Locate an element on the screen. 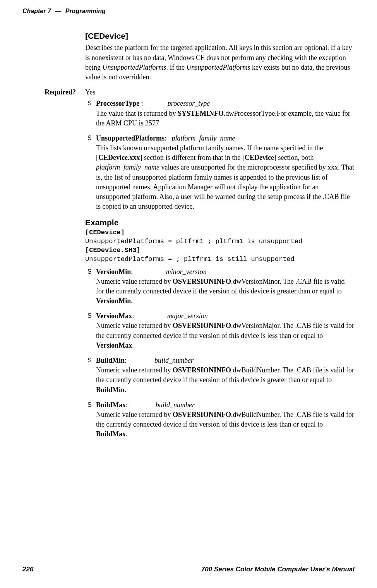 This screenshot has height=588, width=377. bullet-build-min: BuildMin: build_number Numeric value ret… is located at coordinates (220, 375).